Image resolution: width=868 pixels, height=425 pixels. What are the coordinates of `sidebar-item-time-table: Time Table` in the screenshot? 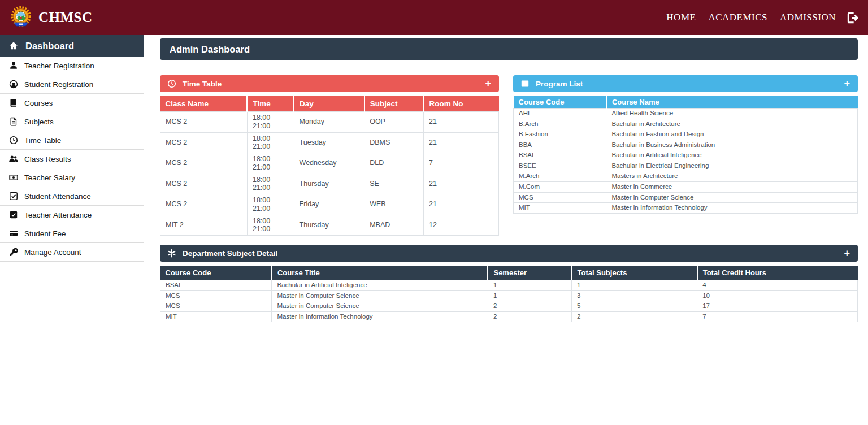 It's located at (72, 140).